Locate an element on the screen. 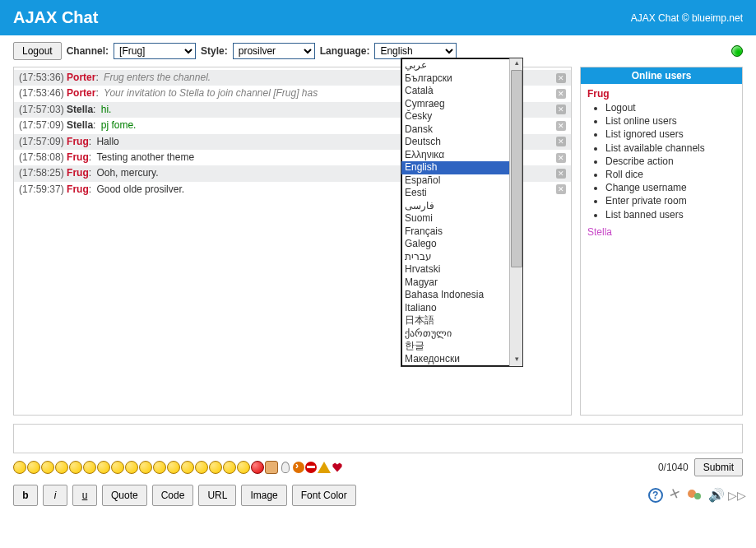 This screenshot has height=548, width=756. emoticon-razz-icon is located at coordinates (160, 467).